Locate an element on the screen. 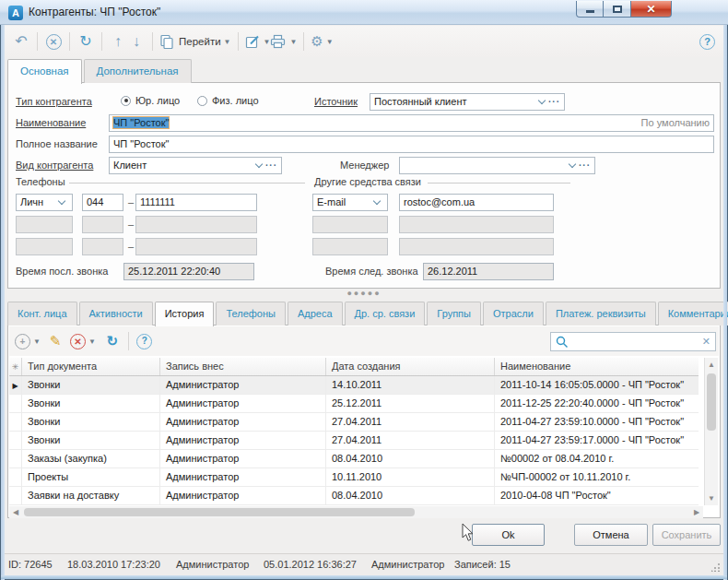 The height and width of the screenshot is (580, 728). cell-date: 25.12.2011 is located at coordinates (411, 404).